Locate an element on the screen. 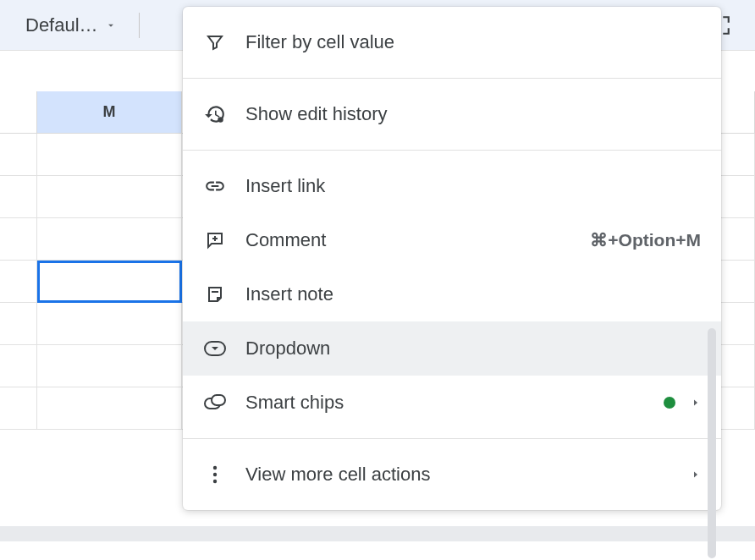  note-icon is located at coordinates (215, 294).